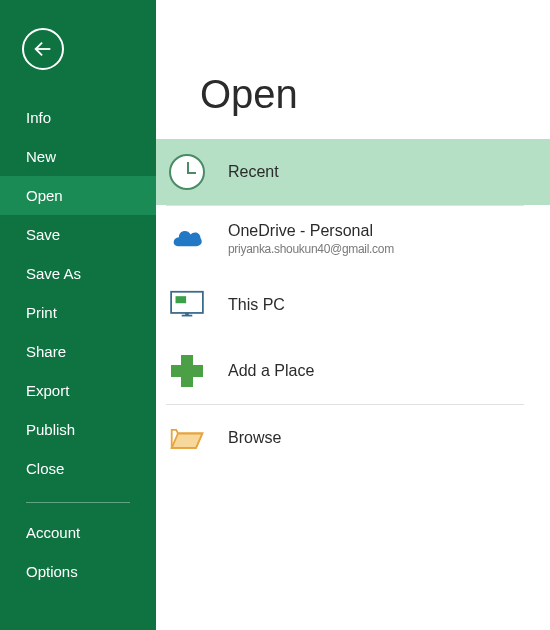 The image size is (550, 630). I want to click on sidebar-item-label: Close, so click(45, 468).